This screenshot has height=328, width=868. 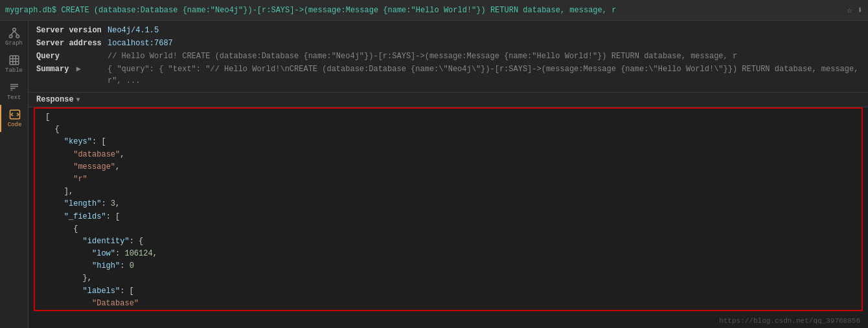 I want to click on summary-label: Summary ▶, so click(x=72, y=69).